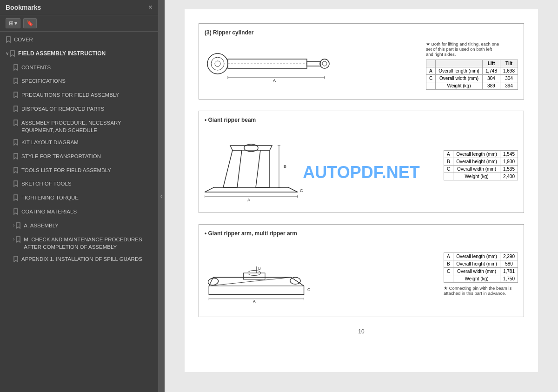 The height and width of the screenshot is (392, 558). What do you see at coordinates (509, 279) in the screenshot?
I see `table-cell: 1,750` at bounding box center [509, 279].